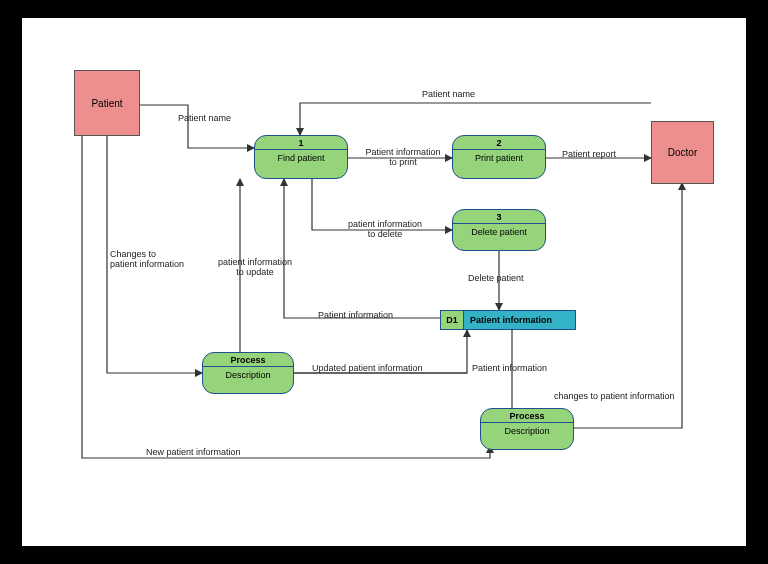 The image size is (768, 564). What do you see at coordinates (499, 143) in the screenshot?
I see `process-2-num: 2` at bounding box center [499, 143].